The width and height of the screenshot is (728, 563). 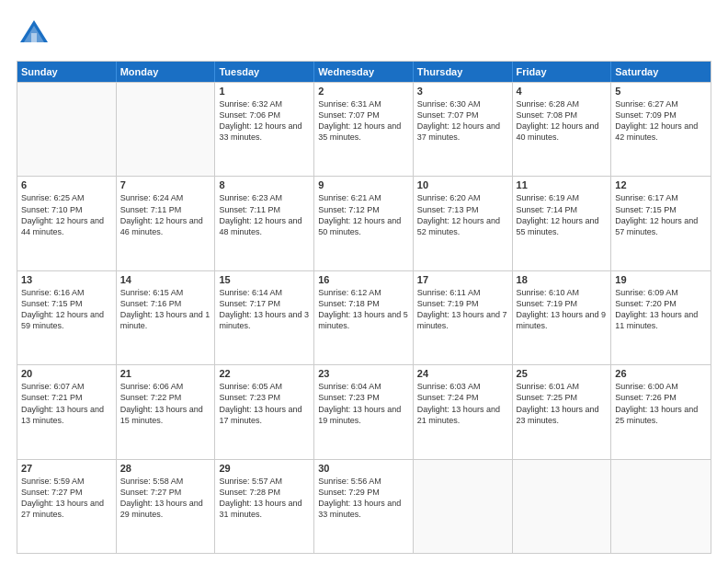 What do you see at coordinates (364, 91) in the screenshot?
I see `day-number: 2` at bounding box center [364, 91].